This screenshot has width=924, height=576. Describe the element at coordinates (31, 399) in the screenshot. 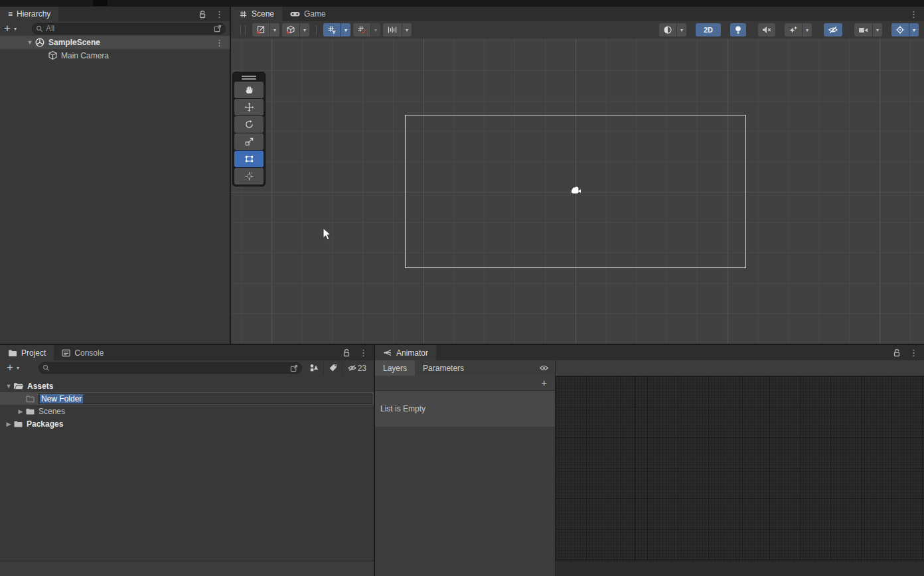

I see `folder-outline-icon` at that location.